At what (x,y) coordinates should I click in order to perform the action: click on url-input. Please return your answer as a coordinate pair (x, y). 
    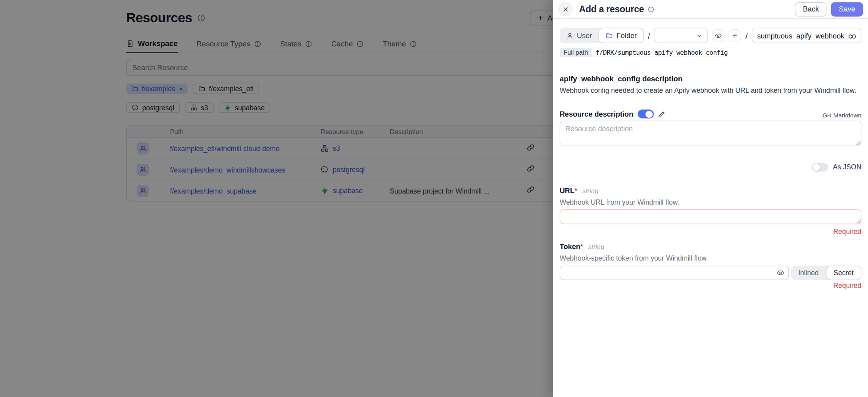
    Looking at the image, I should click on (711, 217).